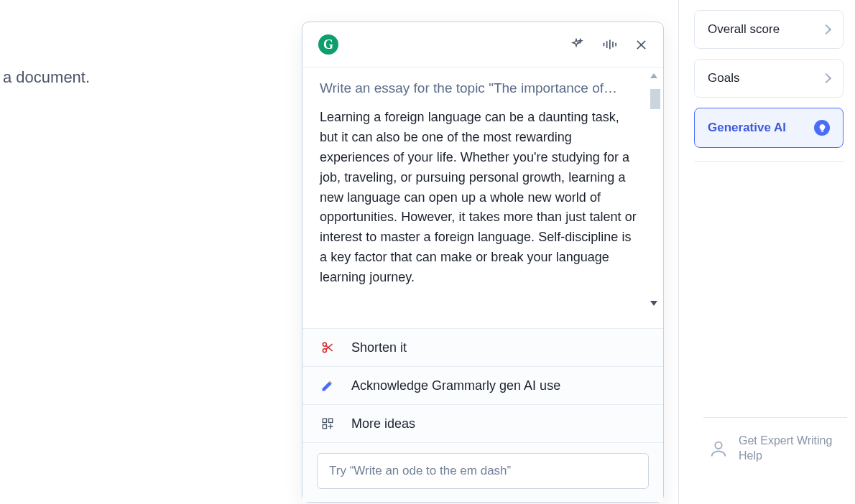 This screenshot has width=855, height=504. I want to click on more-ideas-action: More ideas, so click(483, 424).